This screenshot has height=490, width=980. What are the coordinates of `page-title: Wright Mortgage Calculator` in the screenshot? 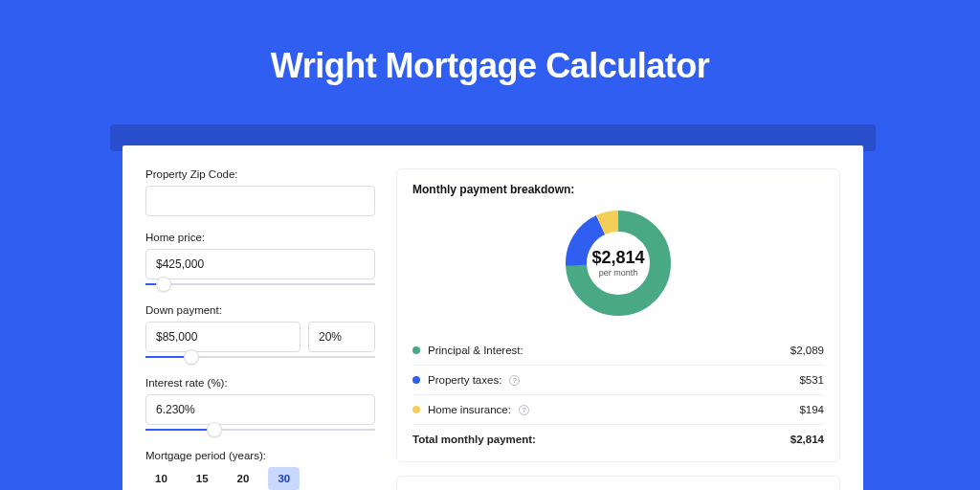 It's located at (490, 66).